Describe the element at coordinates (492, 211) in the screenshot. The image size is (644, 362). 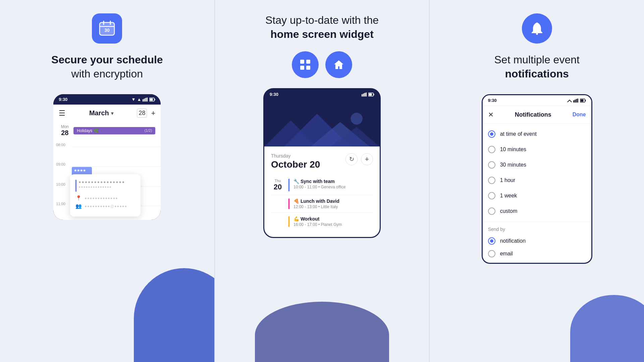
I see `radio-custom` at that location.